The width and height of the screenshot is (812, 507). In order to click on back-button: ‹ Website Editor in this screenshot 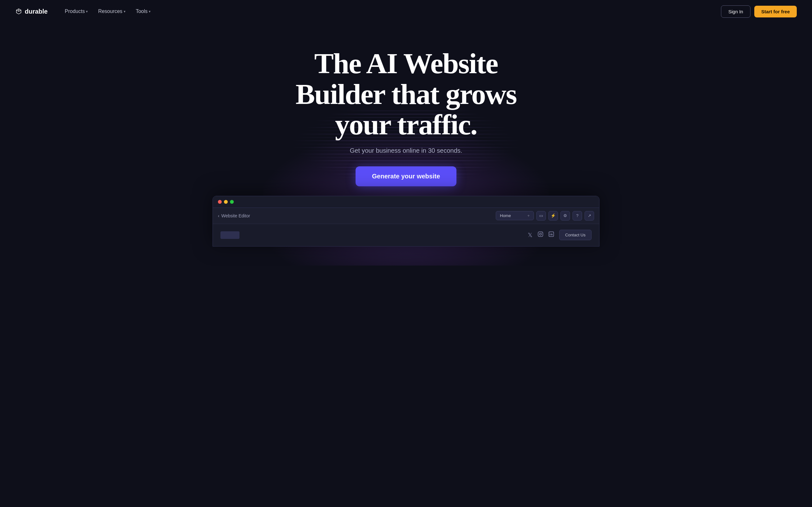, I will do `click(234, 216)`.